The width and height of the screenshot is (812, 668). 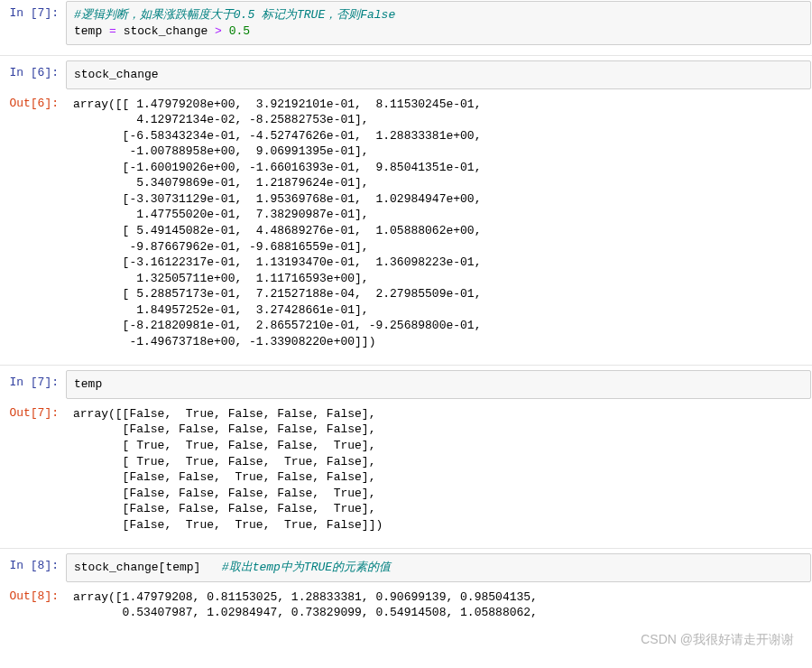 I want to click on input-cell: In [6]: stock_change, so click(x=406, y=75).